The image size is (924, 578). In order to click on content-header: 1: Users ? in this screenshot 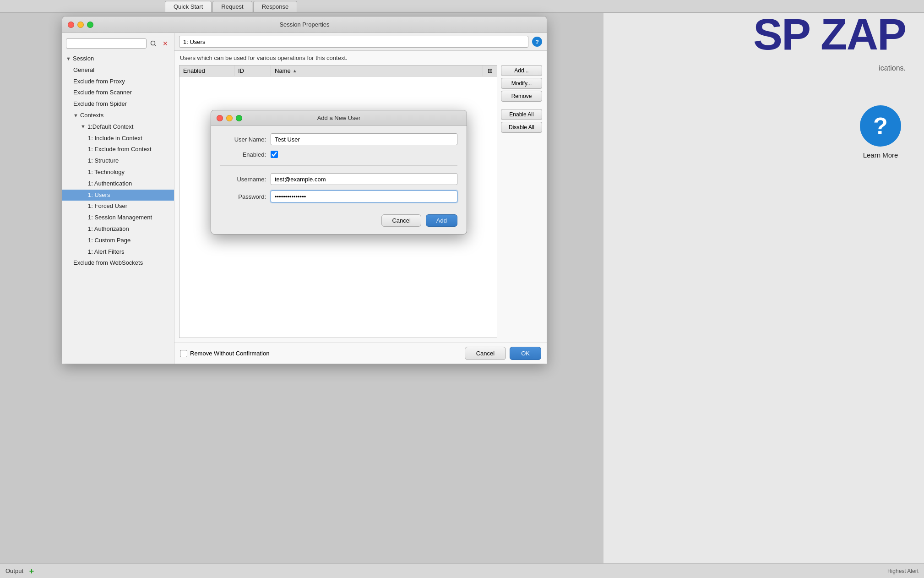, I will do `click(361, 42)`.